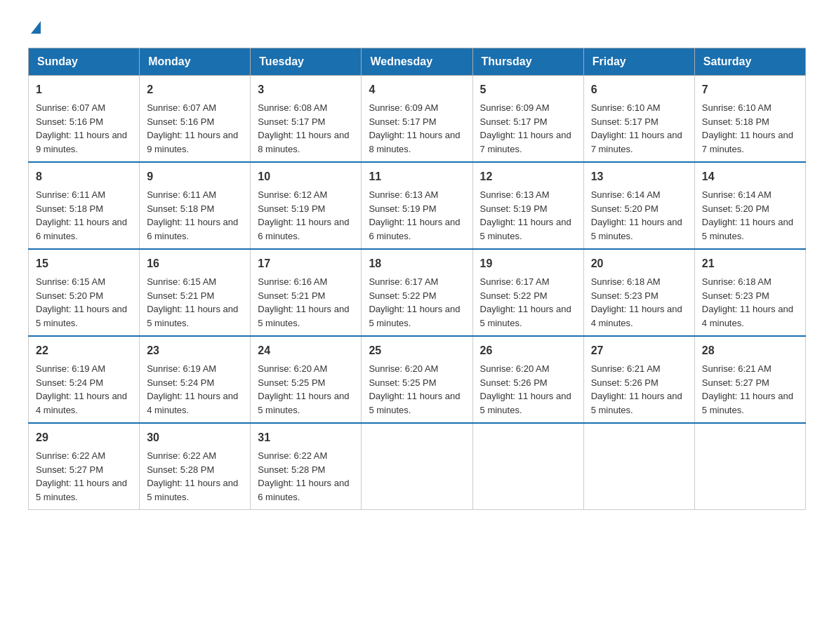  What do you see at coordinates (528, 380) in the screenshot?
I see `calendar-cell: 26 Sunrise: 6:20 AM Sunset: 5:26 PM Dayl…` at bounding box center [528, 380].